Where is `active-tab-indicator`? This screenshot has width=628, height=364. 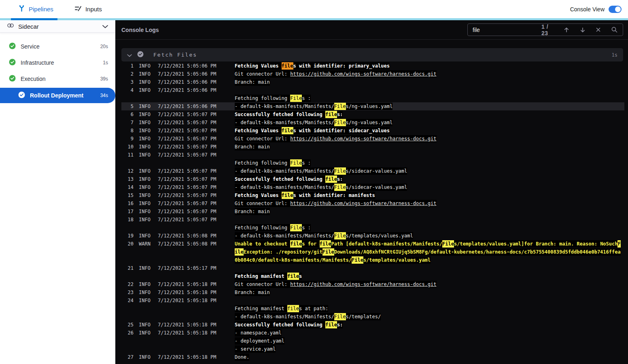 active-tab-indicator is located at coordinates (34, 19).